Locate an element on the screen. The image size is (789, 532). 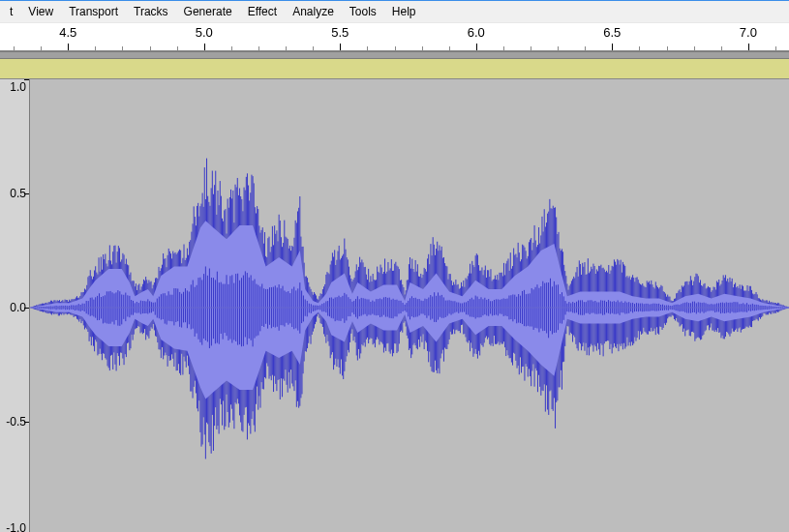
menu-item-transport: Transport is located at coordinates (93, 12).